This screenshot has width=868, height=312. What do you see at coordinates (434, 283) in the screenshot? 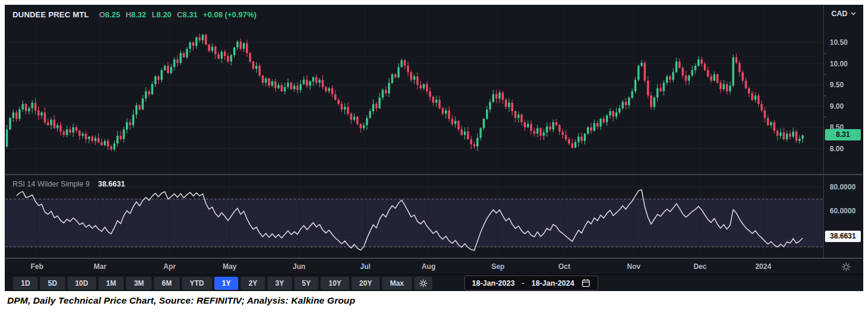
I see `range-toolbar: 1D5D10D1M3M6MYTD1Y2Y3Y5Y10Y20YMax 18-Jan…` at bounding box center [434, 283].